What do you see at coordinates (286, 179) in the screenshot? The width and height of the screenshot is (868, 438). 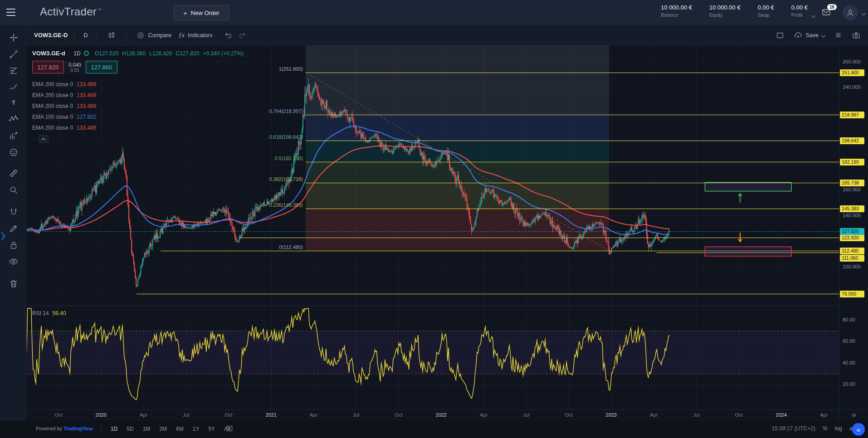 I see `fib-level-label: 0.382(165.738)` at bounding box center [286, 179].